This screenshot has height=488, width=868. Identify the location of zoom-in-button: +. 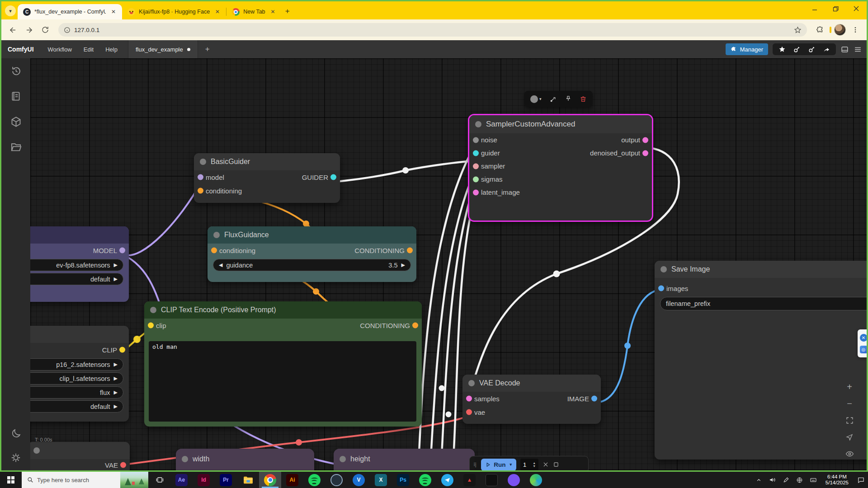
(849, 387).